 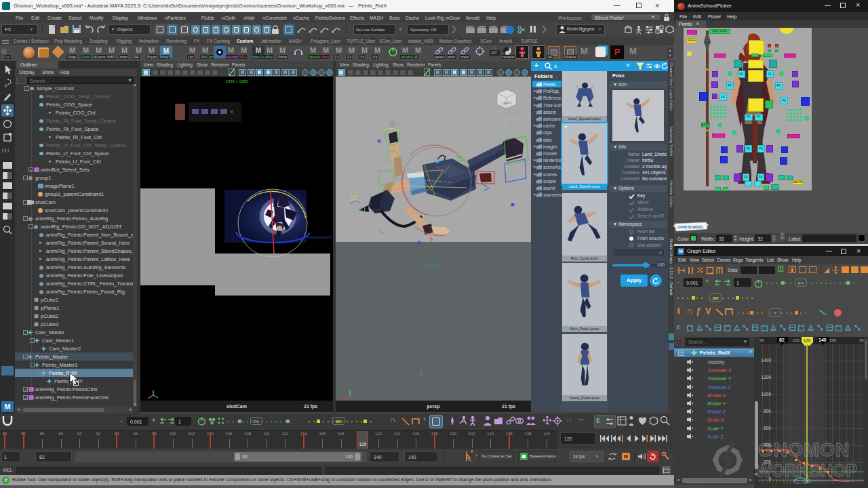 I want to click on svg-text: SCHOOL, so click(x=696, y=227).